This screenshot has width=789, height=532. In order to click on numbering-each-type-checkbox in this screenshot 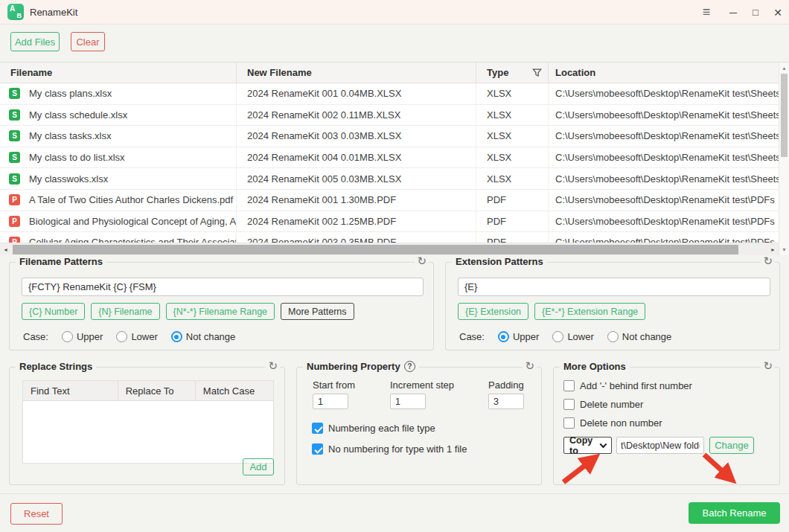, I will do `click(317, 429)`.